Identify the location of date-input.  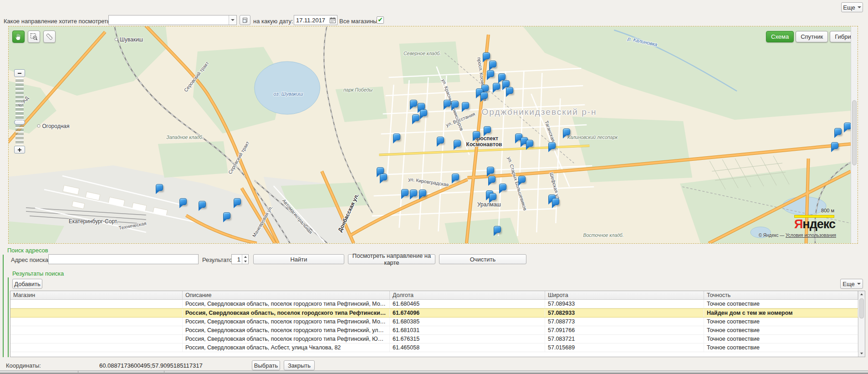
(311, 20).